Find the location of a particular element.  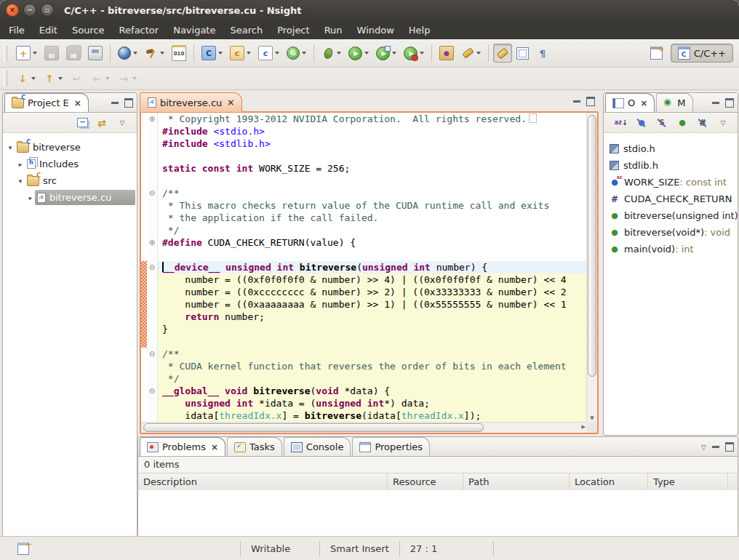

toolbar-drag-handle is located at coordinates (6, 79).